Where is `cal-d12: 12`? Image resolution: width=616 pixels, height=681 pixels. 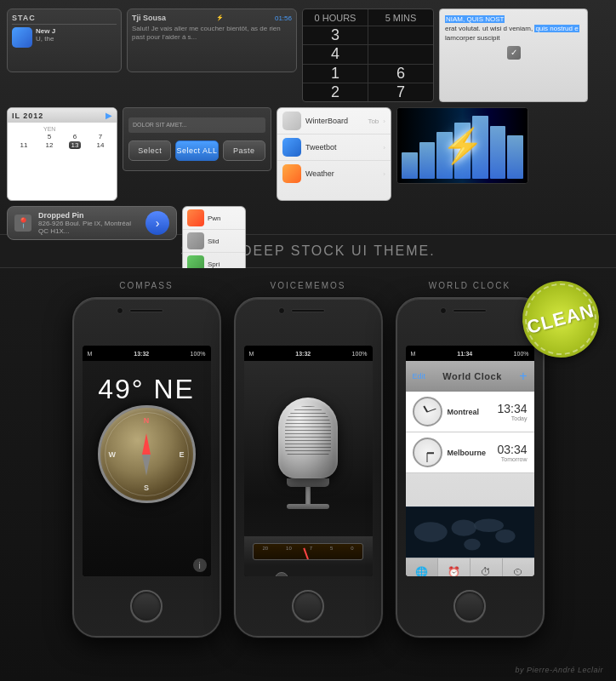 cal-d12: 12 is located at coordinates (49, 145).